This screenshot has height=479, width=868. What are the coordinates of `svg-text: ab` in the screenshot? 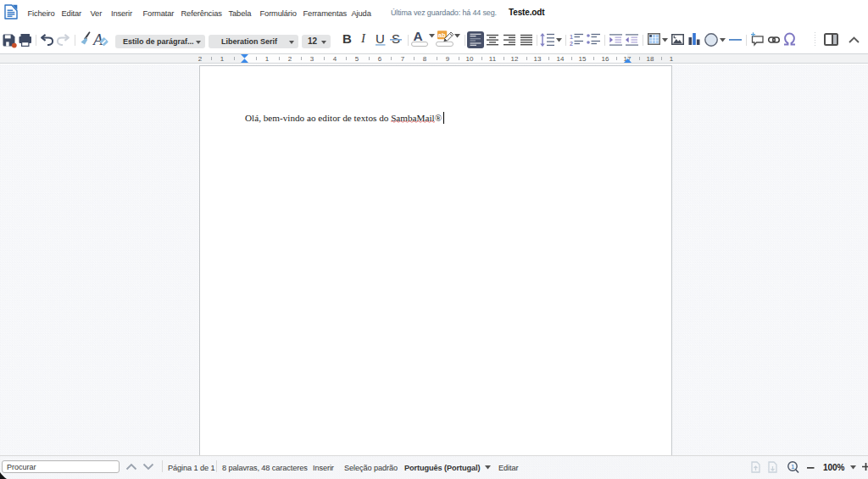 It's located at (442, 36).